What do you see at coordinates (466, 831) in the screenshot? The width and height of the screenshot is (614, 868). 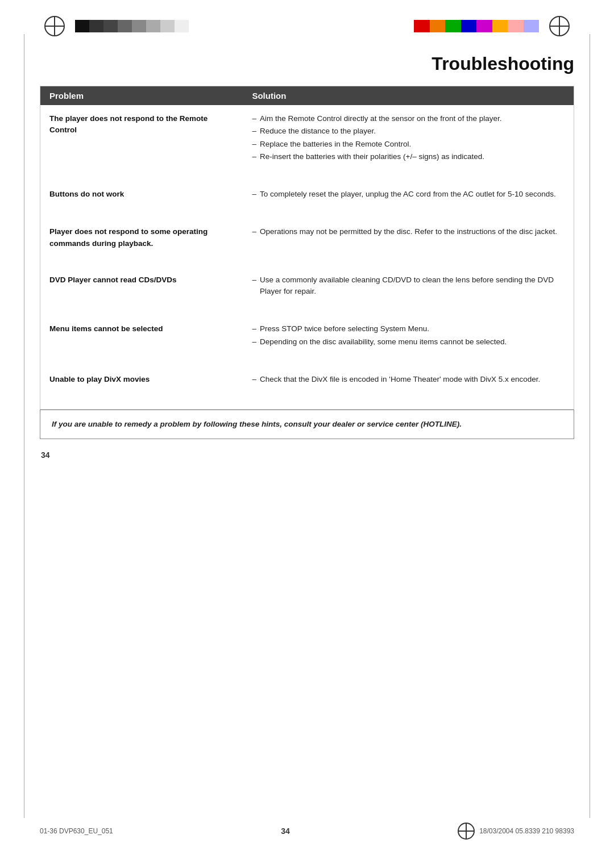 I see `footer-crosshair` at bounding box center [466, 831].